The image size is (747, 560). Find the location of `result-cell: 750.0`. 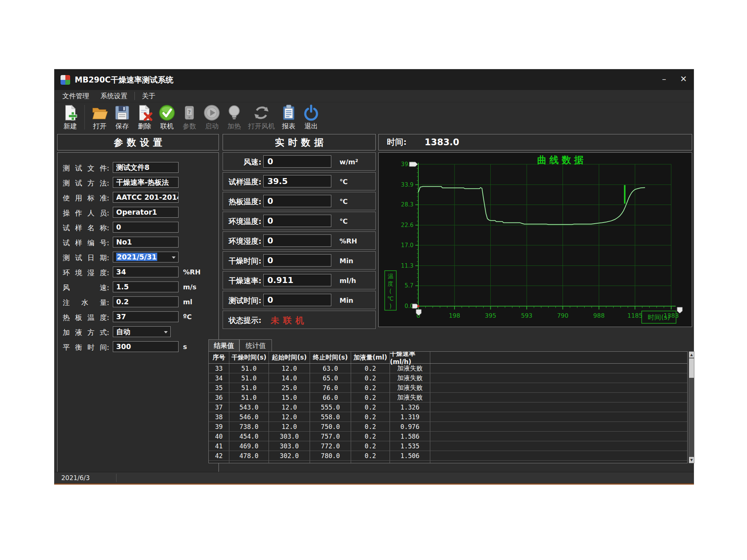

result-cell: 750.0 is located at coordinates (331, 426).